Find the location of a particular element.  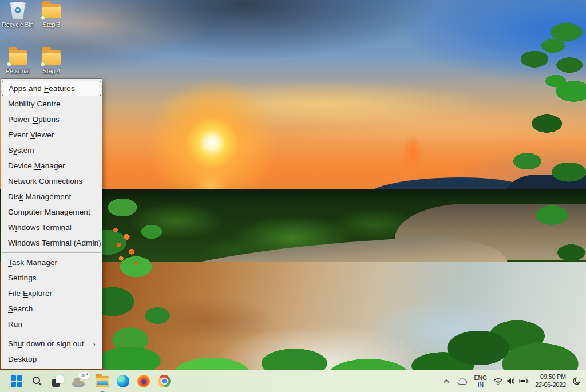

taskbar: 31° ENGIN is located at coordinates (293, 381).